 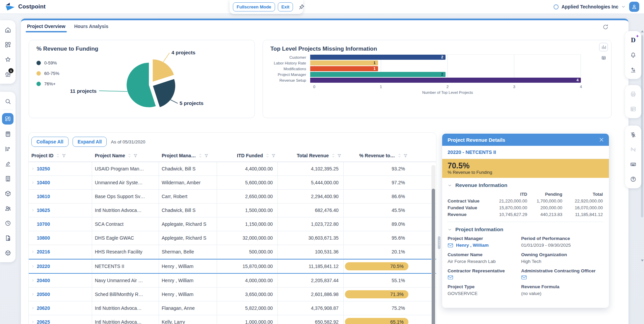 I want to click on right-rail-bell, so click(x=633, y=55).